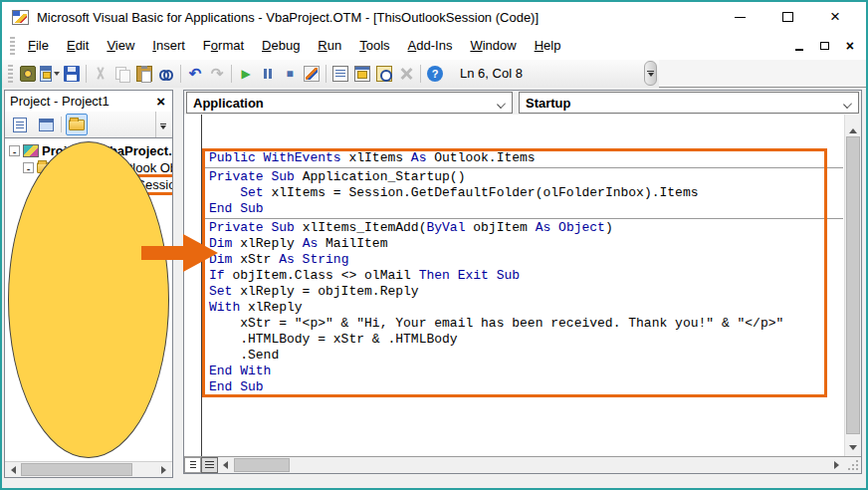 Image resolution: width=868 pixels, height=490 pixels. Describe the element at coordinates (406, 74) in the screenshot. I see `toolbox-icon` at that location.